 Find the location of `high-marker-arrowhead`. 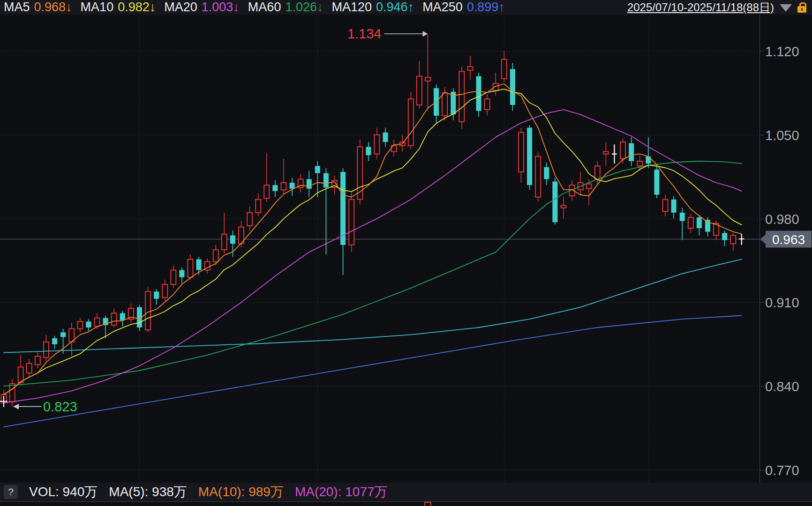

high-marker-arrowhead is located at coordinates (426, 34).